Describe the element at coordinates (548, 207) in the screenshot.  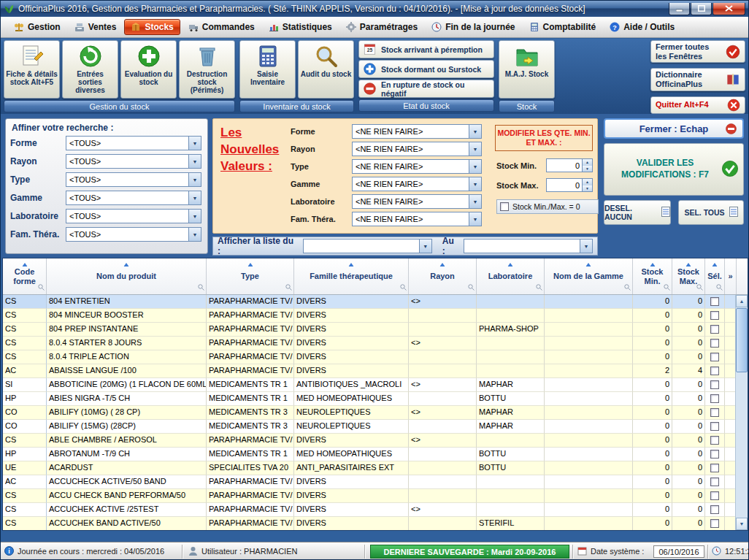
I see `stock-zero-option: Stock Min./Max. = 0` at that location.